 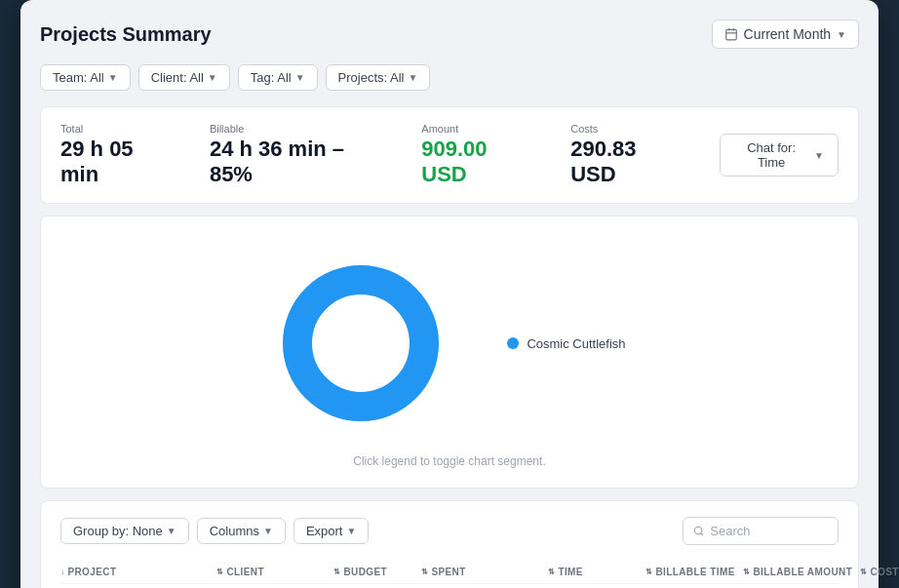 What do you see at coordinates (118, 530) in the screenshot?
I see `group-by-label: Group by: None` at bounding box center [118, 530].